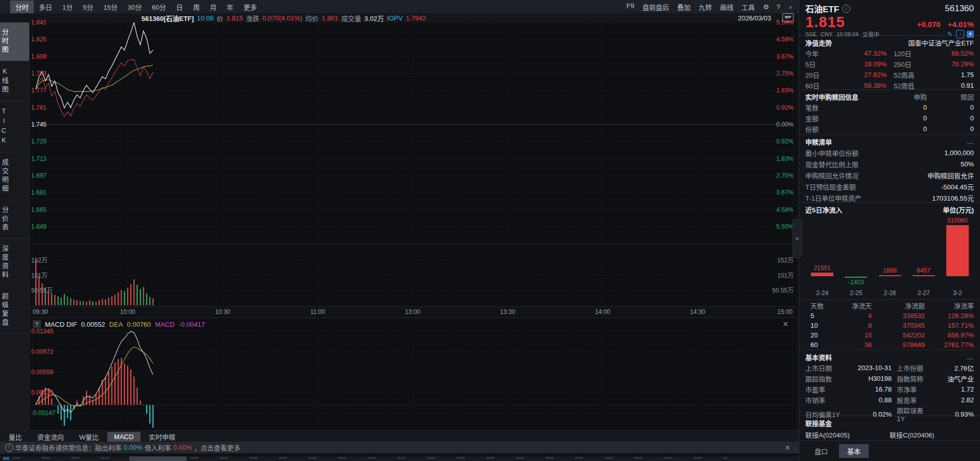  Describe the element at coordinates (948, 53) in the screenshot. I see `nav-value: 68.52%` at that location.